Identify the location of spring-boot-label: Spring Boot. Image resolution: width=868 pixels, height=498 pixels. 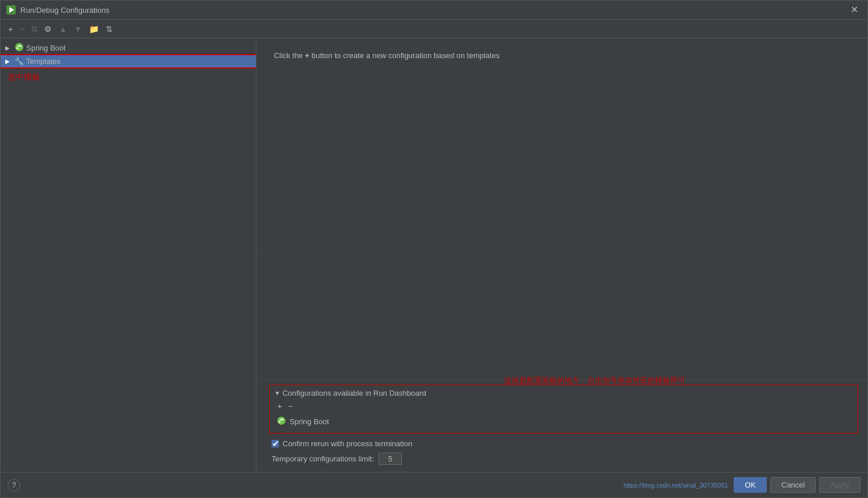
(46, 48).